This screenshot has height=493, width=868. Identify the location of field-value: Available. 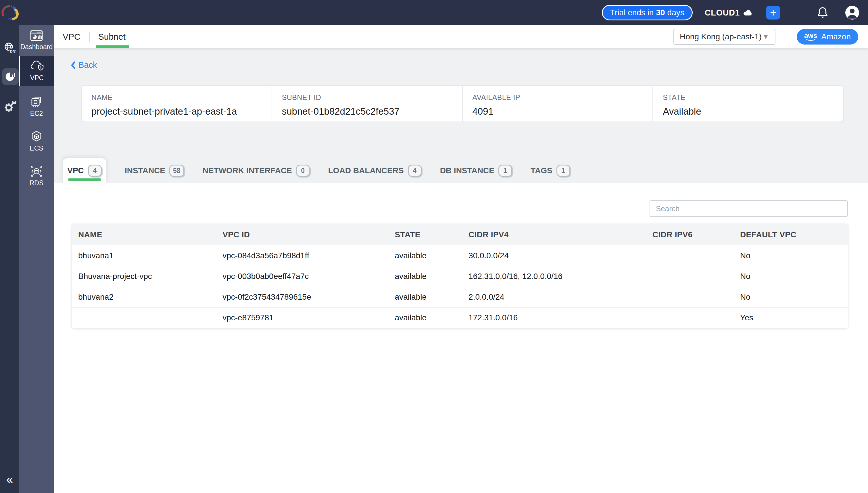
(753, 111).